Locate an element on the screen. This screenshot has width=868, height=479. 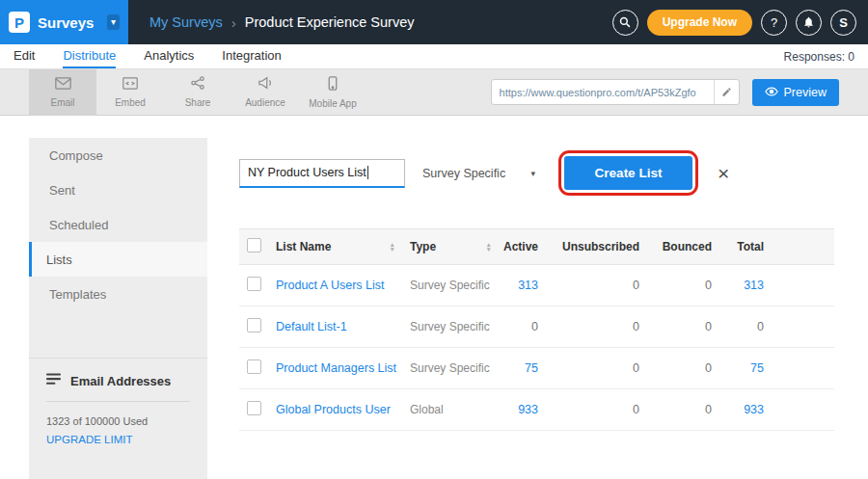
list-name-input: NY Product Users List is located at coordinates (322, 173).